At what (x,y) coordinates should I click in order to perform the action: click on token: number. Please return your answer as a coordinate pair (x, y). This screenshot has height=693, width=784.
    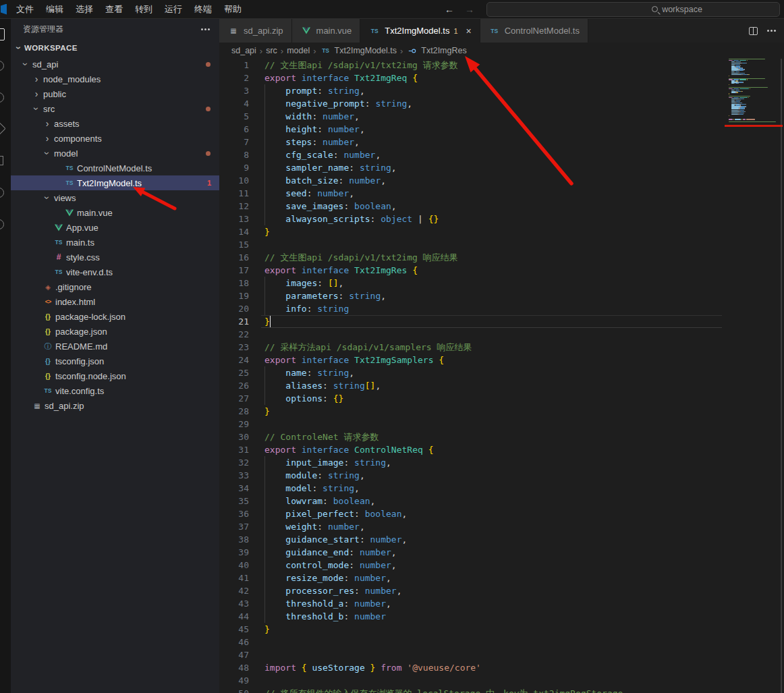
    Looking at the image, I should click on (333, 193).